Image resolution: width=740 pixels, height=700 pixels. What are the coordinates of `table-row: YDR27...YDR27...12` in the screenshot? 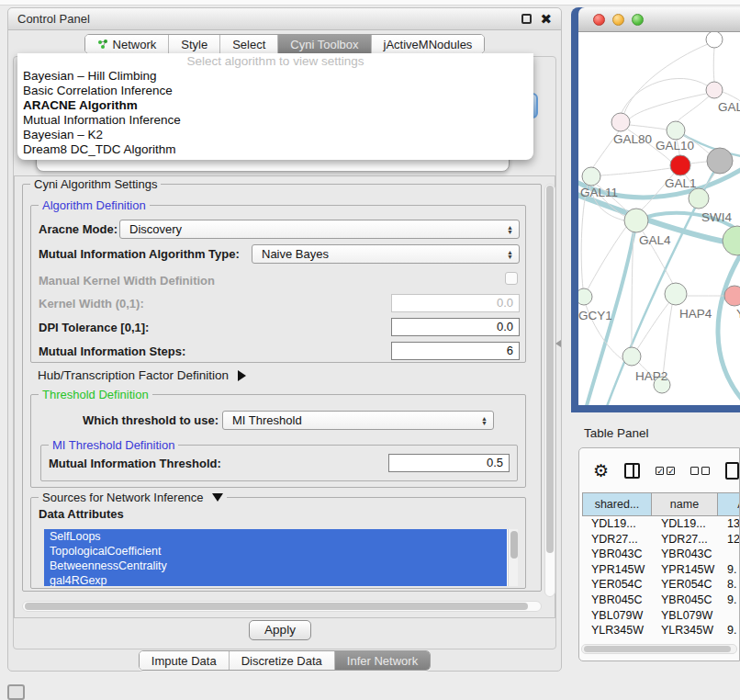 It's located at (661, 540).